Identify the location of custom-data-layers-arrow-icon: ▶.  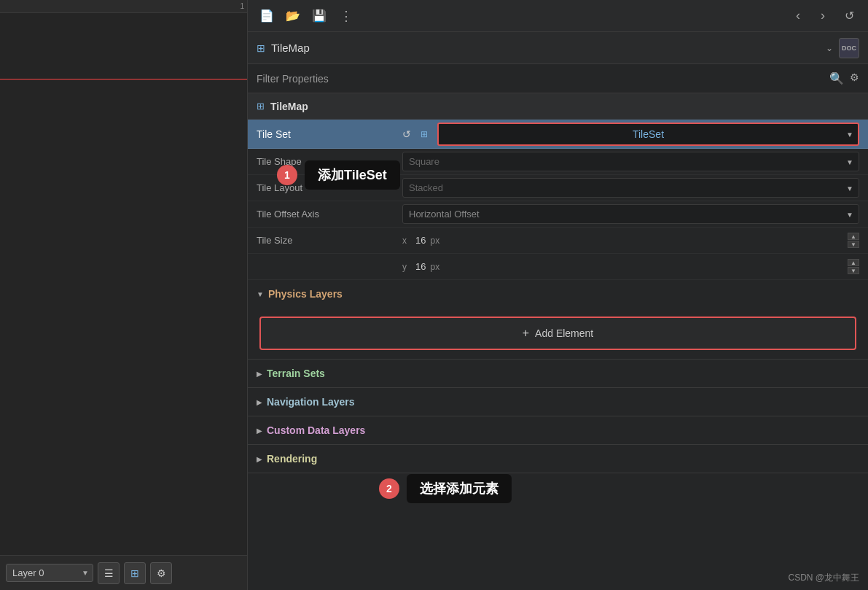
(259, 430).